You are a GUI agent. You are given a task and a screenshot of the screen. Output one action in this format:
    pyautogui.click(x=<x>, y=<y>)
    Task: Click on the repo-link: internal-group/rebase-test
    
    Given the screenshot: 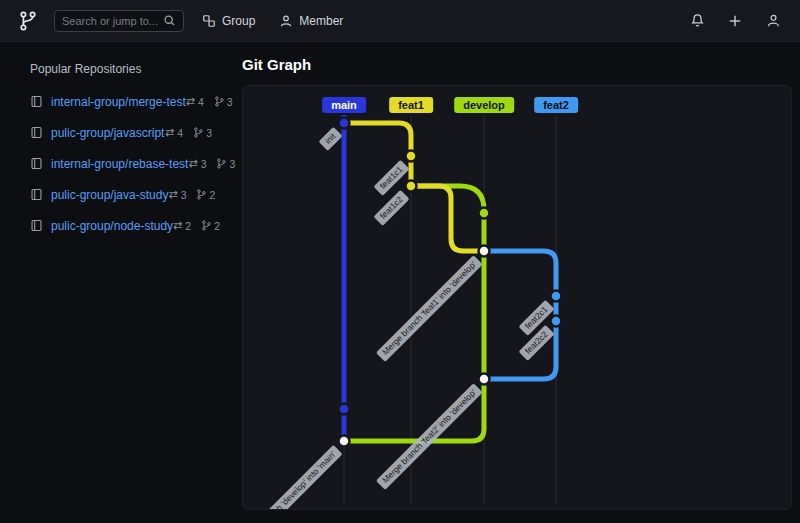 What is the action you would take?
    pyautogui.click(x=120, y=164)
    